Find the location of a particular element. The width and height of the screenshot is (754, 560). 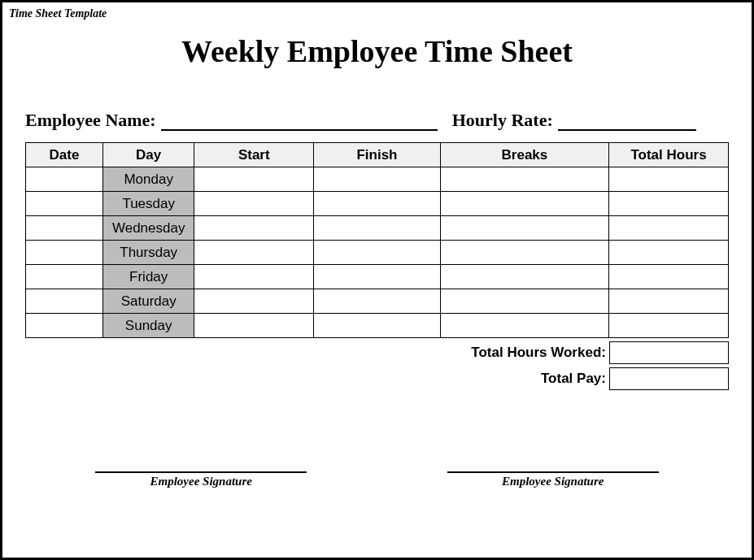

col-header-breaks: Breaks is located at coordinates (524, 155).